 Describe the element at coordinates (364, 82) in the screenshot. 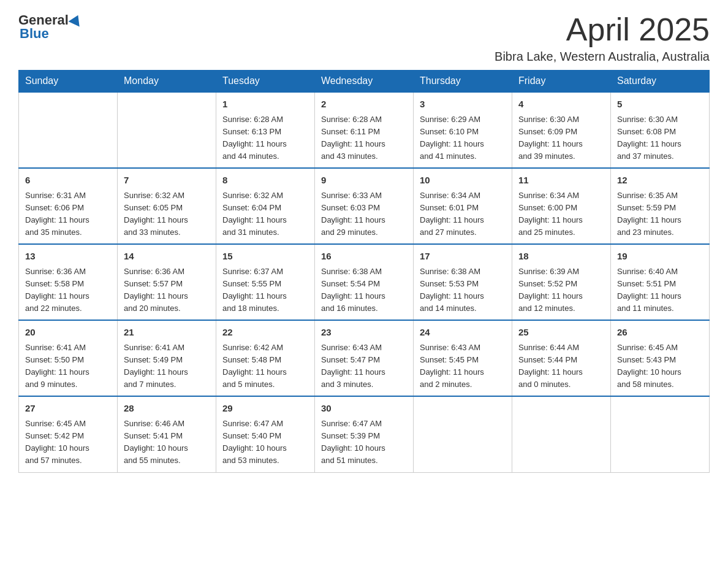

I see `calendar-header-row: SundayMondayTuesdayWednesdayThursdayFrid…` at that location.